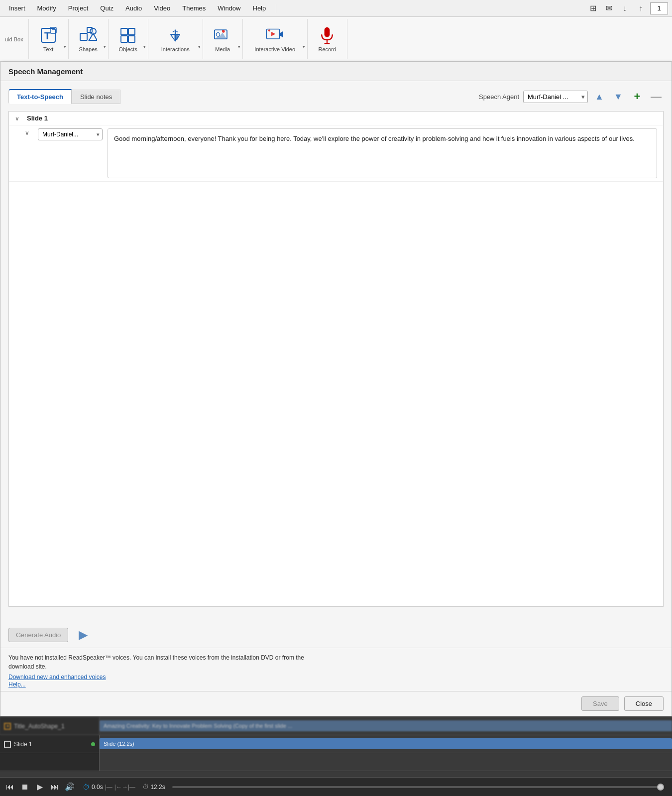 The image size is (672, 796). What do you see at coordinates (48, 35) in the screenshot?
I see `text-icon: T` at bounding box center [48, 35].